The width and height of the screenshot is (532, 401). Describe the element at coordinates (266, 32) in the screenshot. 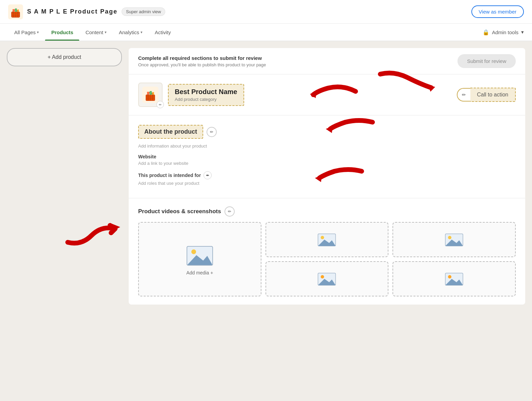

I see `main-nav: All Pages ▾ Products Content ▾ Analytics…` at that location.